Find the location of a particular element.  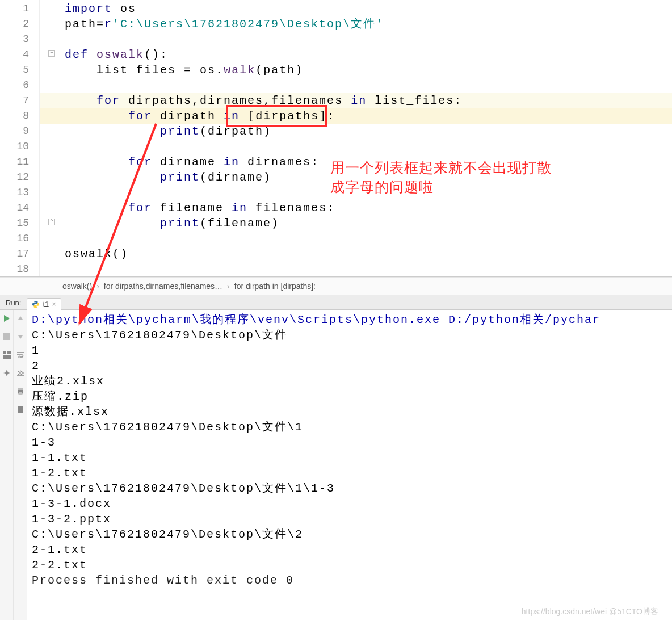

line-number: 8 is located at coordinates (19, 116).